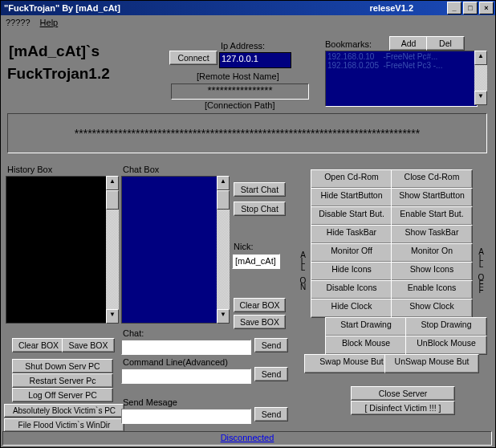 The width and height of the screenshot is (496, 448). I want to click on all-off-label: ALL OFF, so click(478, 270).